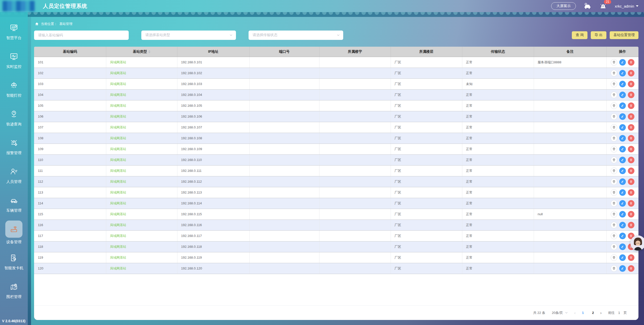  What do you see at coordinates (593, 313) in the screenshot?
I see `page-button-2: 2` at bounding box center [593, 313].